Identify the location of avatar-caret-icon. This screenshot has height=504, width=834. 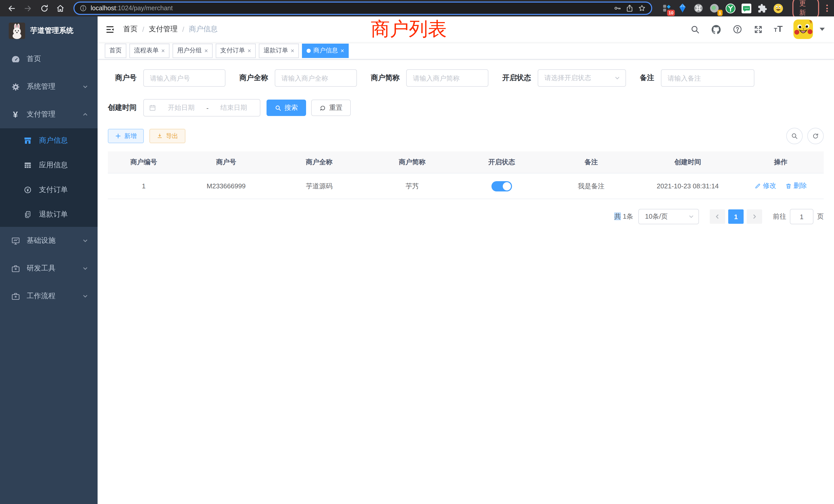
(822, 29).